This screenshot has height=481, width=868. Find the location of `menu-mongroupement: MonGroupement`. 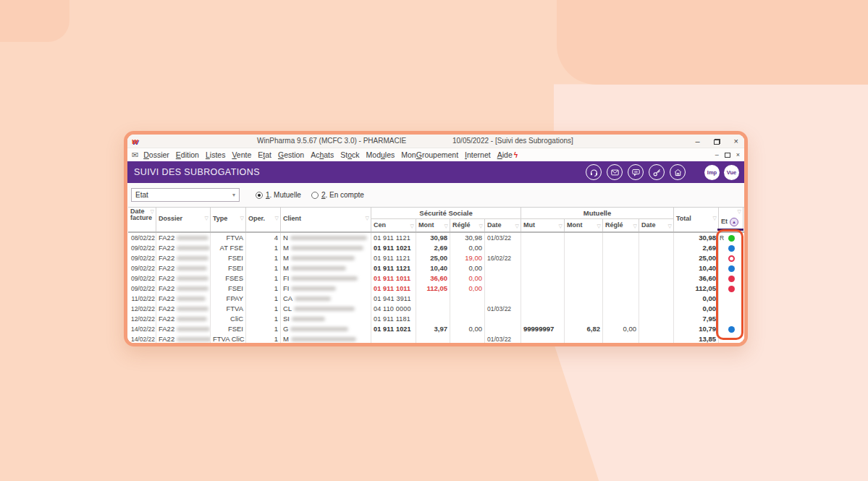

menu-mongroupement: MonGroupement is located at coordinates (430, 155).